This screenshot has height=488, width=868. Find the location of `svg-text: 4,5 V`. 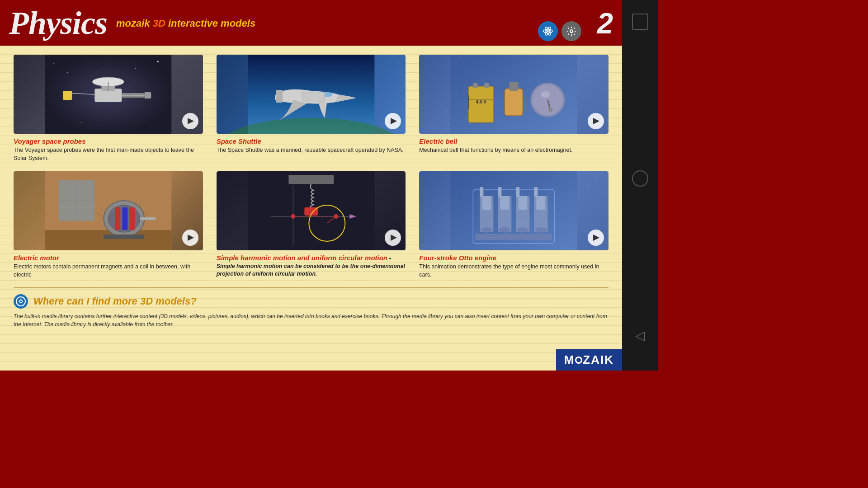

svg-text: 4,5 V is located at coordinates (481, 102).